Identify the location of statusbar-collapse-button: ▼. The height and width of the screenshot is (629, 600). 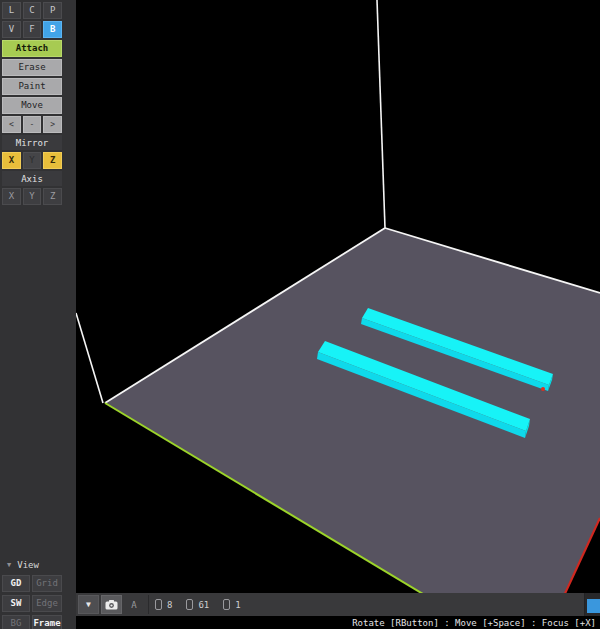
(88, 604).